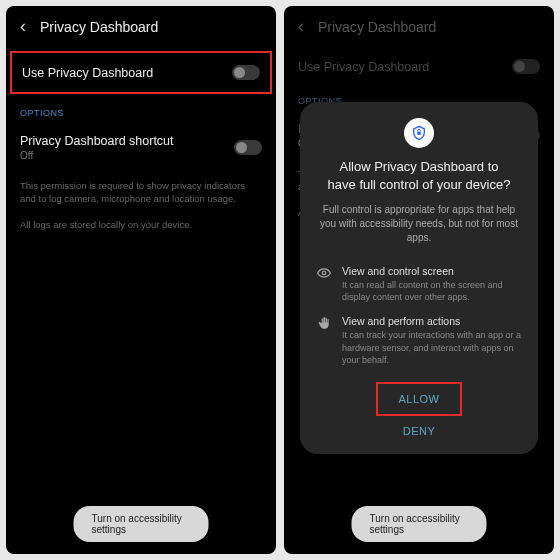 This screenshot has width=560, height=560. Describe the element at coordinates (248, 148) in the screenshot. I see `shortcut-toggle` at that location.